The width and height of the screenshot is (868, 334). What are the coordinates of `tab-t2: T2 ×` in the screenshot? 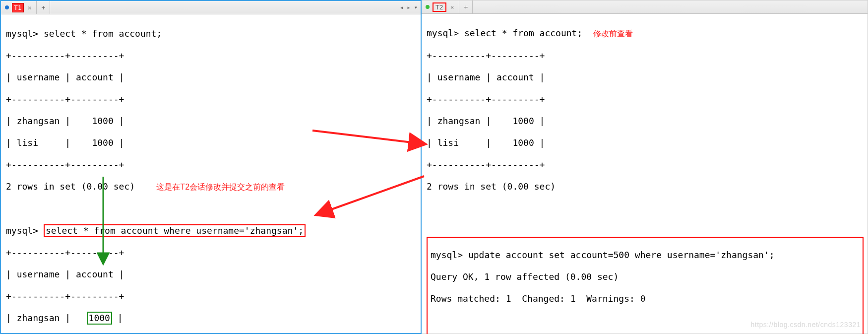 It's located at (440, 7).